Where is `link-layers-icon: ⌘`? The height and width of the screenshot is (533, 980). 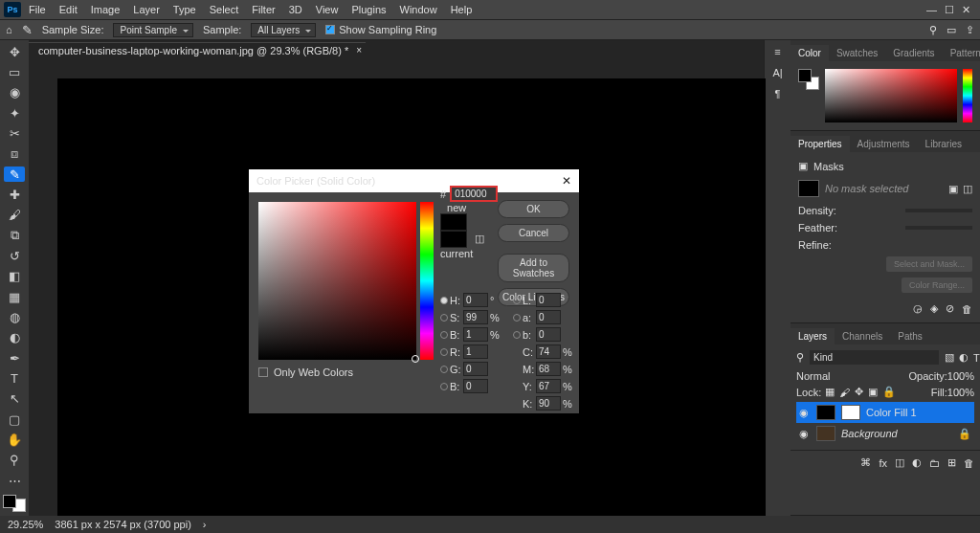 link-layers-icon: ⌘ is located at coordinates (865, 463).